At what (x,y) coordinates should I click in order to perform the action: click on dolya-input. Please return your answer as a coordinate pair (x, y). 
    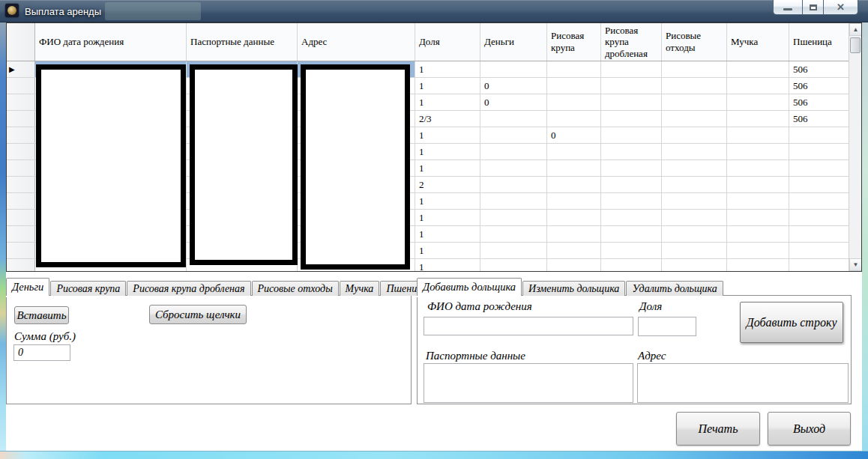
    Looking at the image, I should click on (667, 326).